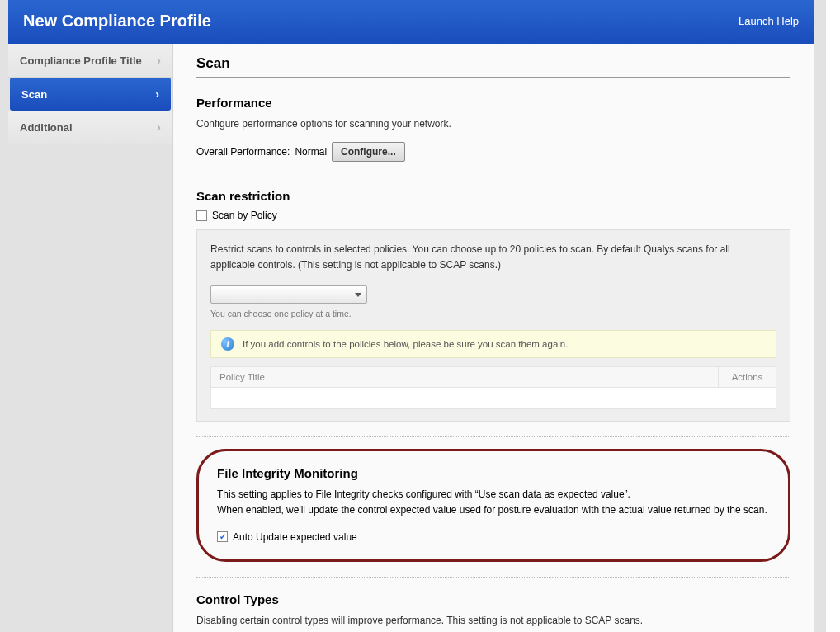 The width and height of the screenshot is (840, 632). I want to click on fim-desc-1: This setting applies to File Integrity c…, so click(493, 495).